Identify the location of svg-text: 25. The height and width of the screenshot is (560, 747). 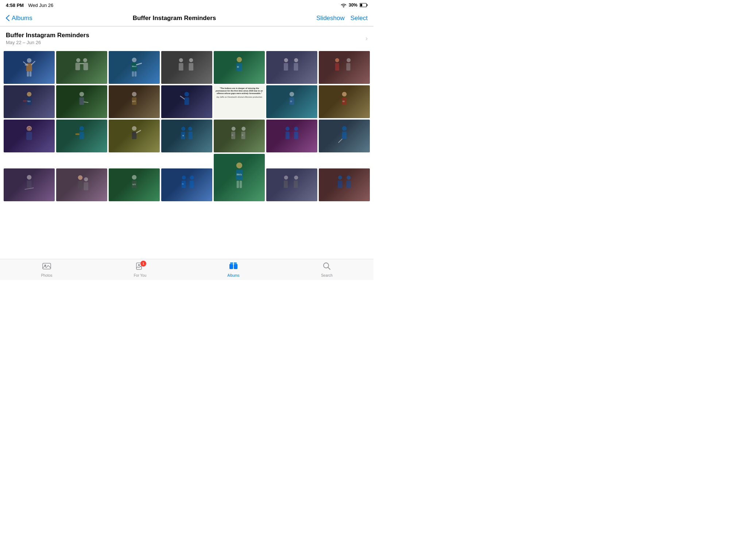
(233, 135).